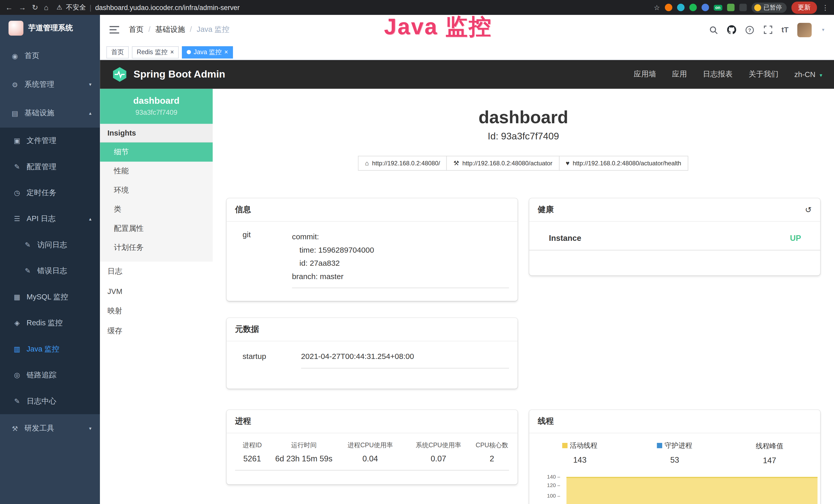  I want to click on sba-sidebar: dashboard 93a3fc7f7409 Insights 细节 性能 环境…, so click(156, 296).